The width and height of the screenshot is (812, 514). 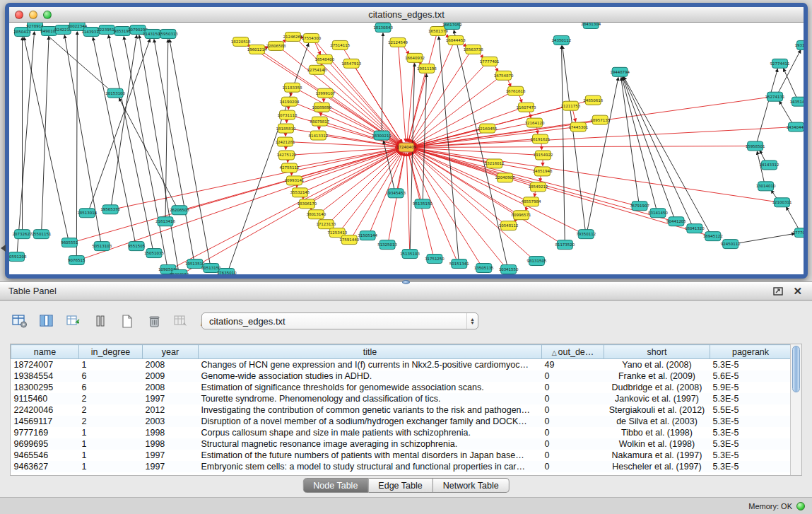 What do you see at coordinates (307, 204) in the screenshot?
I see `graph-node: 18306170` at bounding box center [307, 204].